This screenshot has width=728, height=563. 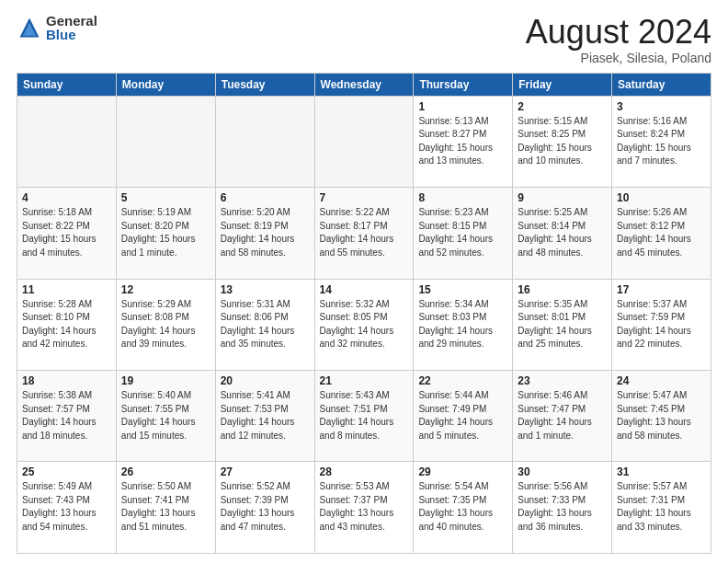 I want to click on day-number: 31, so click(x=662, y=472).